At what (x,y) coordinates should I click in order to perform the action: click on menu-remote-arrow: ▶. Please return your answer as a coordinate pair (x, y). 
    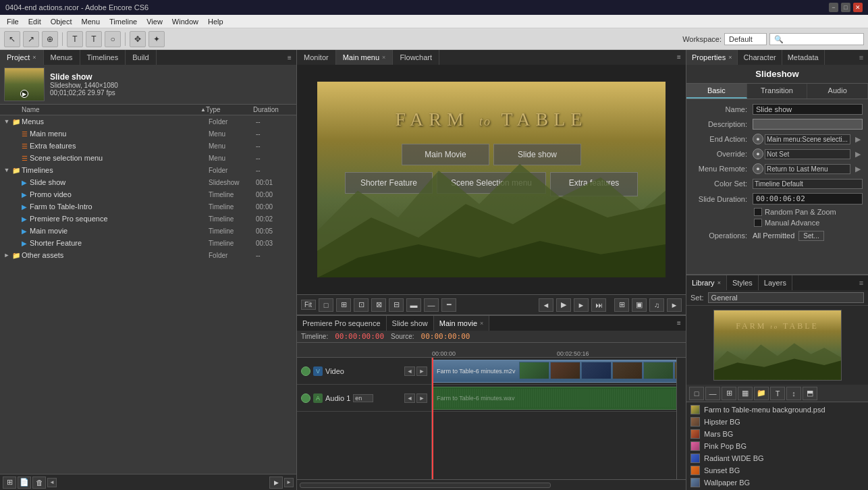
    Looking at the image, I should click on (858, 169).